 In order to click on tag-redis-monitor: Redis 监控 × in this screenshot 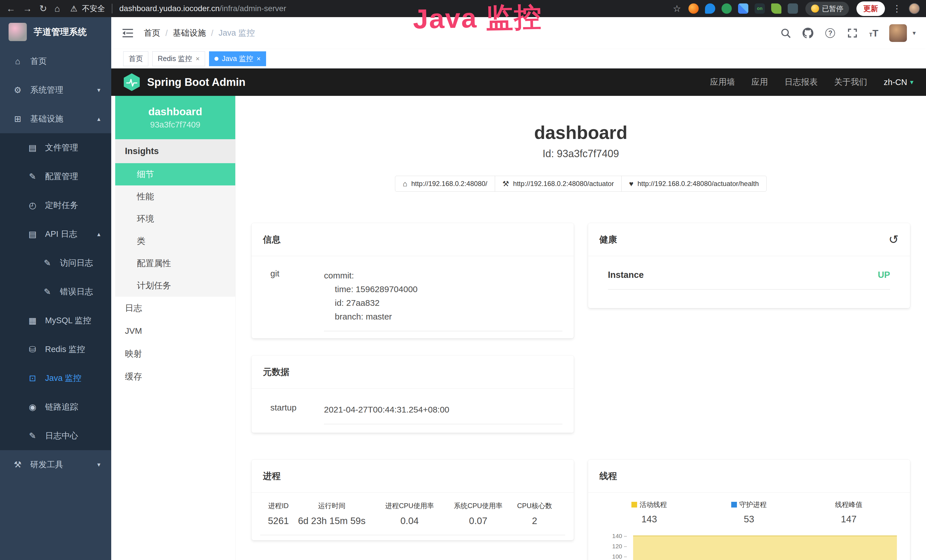, I will do `click(179, 59)`.